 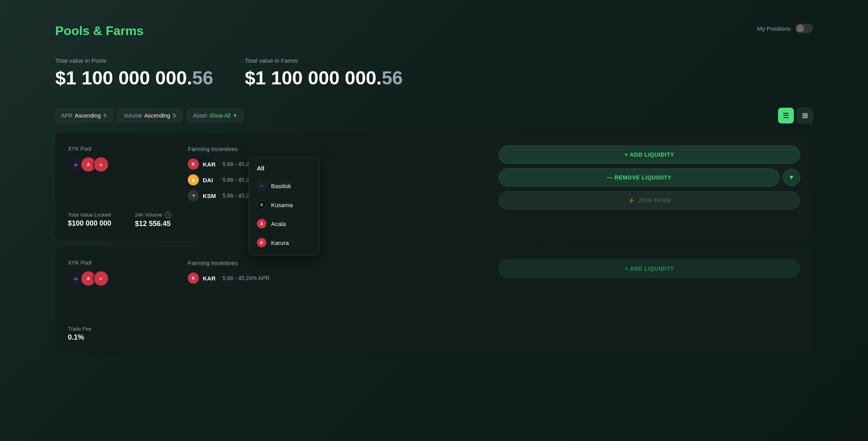 What do you see at coordinates (339, 274) in the screenshot?
I see `farming-incentives-2: Farming Incentives K KAR 5.66 - 45.24% A…` at bounding box center [339, 274].